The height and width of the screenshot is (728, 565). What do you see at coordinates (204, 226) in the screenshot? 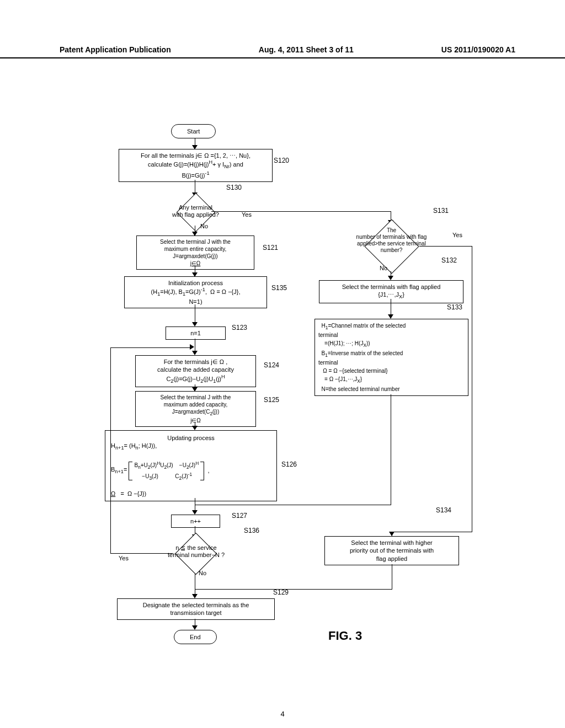
I see `no-label: No` at bounding box center [204, 226].